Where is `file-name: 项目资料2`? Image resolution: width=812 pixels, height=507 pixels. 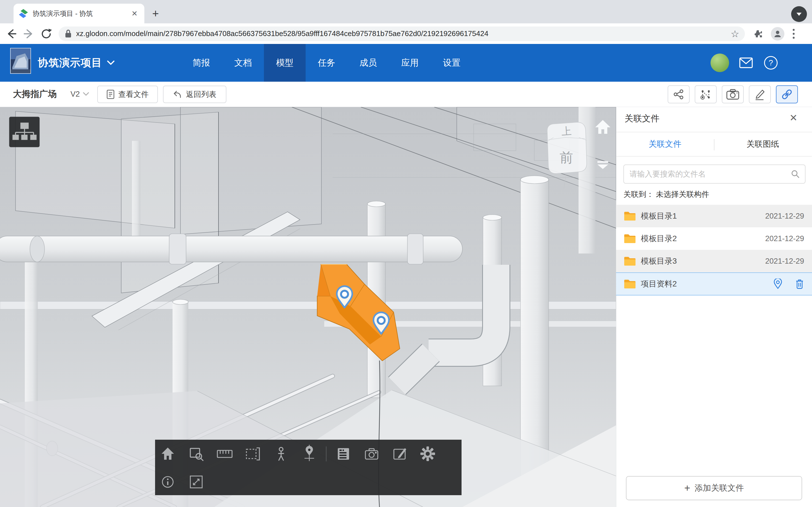 file-name: 项目资料2 is located at coordinates (707, 284).